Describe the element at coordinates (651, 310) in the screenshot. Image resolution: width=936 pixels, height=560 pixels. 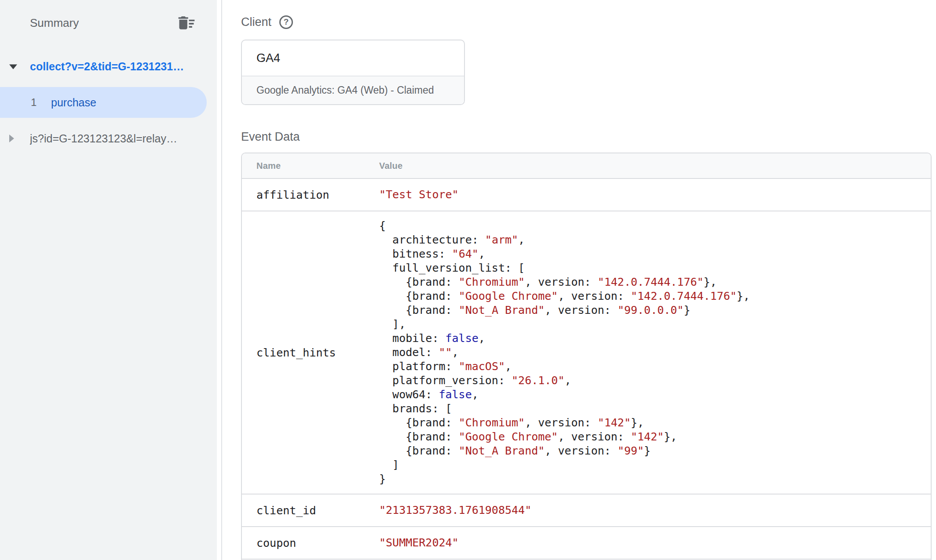
I see `json-segment-string: "99.0.0.0"` at that location.